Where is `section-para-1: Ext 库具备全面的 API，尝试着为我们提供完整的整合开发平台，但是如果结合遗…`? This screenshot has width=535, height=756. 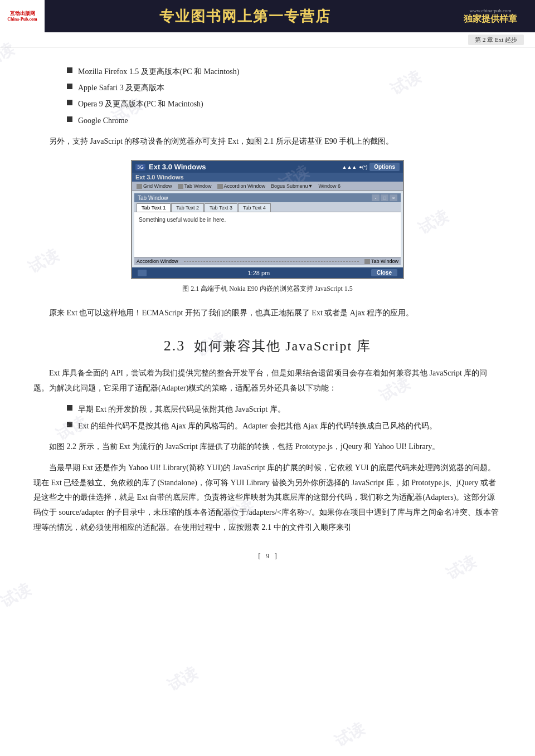
section-para-1: Ext 库具备全面的 API，尝试着为我们提供完整的整合开发平台，但是如果结合遗… is located at coordinates (268, 381).